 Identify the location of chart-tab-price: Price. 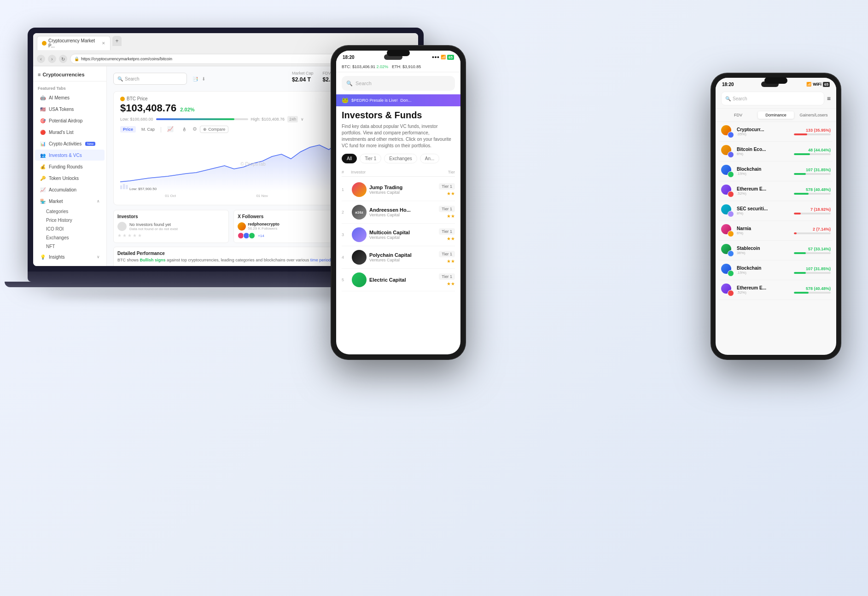
(128, 129).